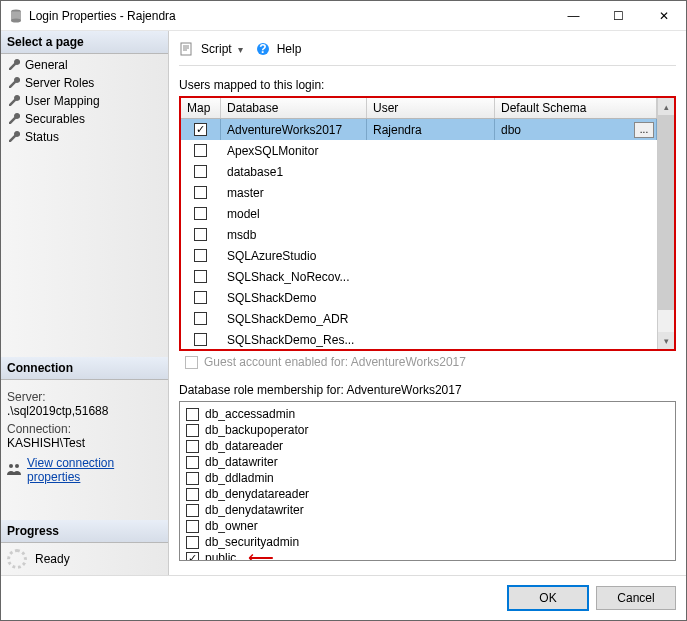 The width and height of the screenshot is (687, 621). What do you see at coordinates (252, 542) in the screenshot?
I see `role-name: db_securityadmin` at bounding box center [252, 542].